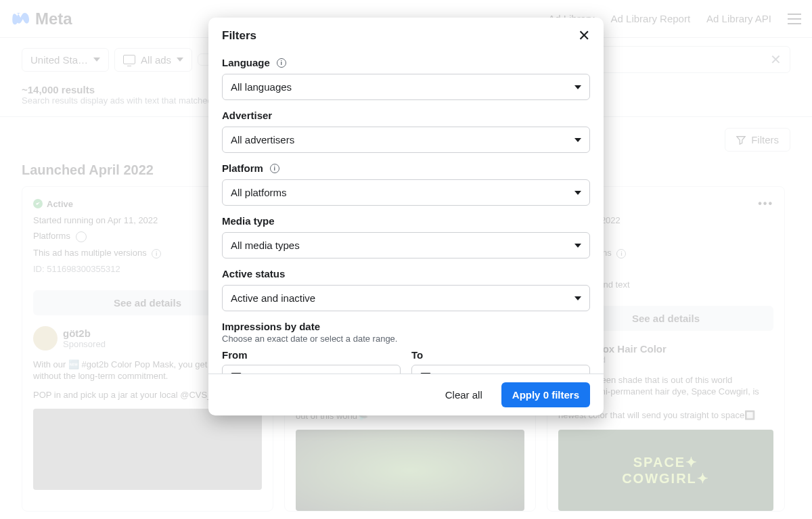 The image size is (812, 519). I want to click on to-col: To May 1, 2022, so click(501, 361).